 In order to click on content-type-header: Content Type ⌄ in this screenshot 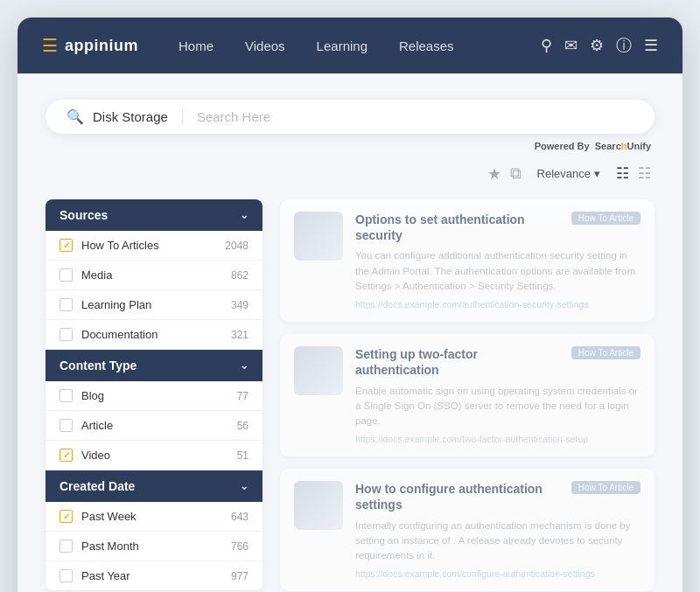, I will do `click(154, 366)`.